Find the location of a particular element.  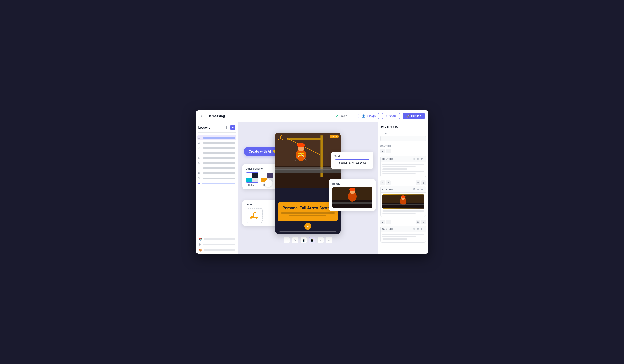

desktop-view-button: 🖥 is located at coordinates (320, 240).